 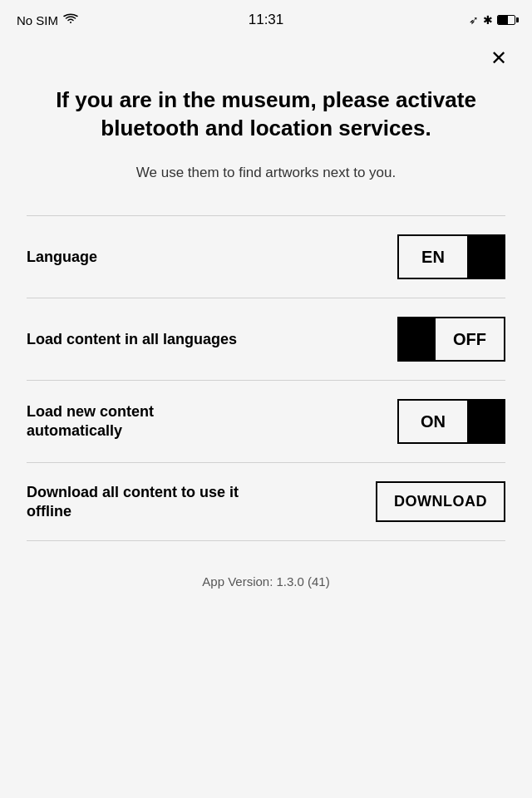 What do you see at coordinates (135, 502) in the screenshot?
I see `download-label: Download all content to use it offline` at bounding box center [135, 502].